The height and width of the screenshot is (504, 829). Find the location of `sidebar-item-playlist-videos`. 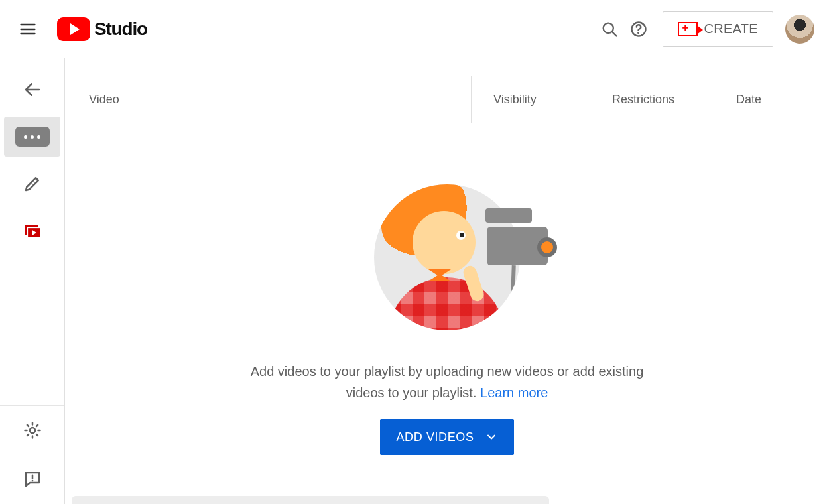

sidebar-item-playlist-videos is located at coordinates (32, 233).